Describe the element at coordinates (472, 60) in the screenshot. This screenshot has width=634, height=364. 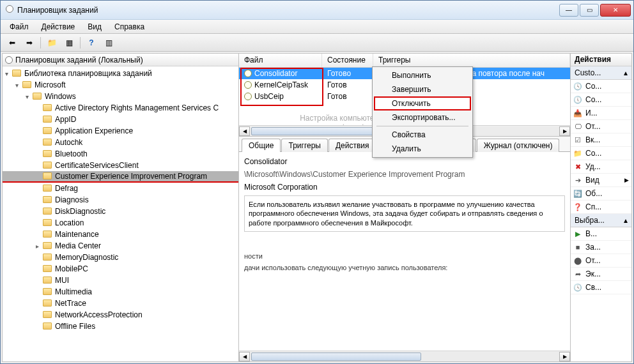
I see `col-triggers: Триггеры` at that location.